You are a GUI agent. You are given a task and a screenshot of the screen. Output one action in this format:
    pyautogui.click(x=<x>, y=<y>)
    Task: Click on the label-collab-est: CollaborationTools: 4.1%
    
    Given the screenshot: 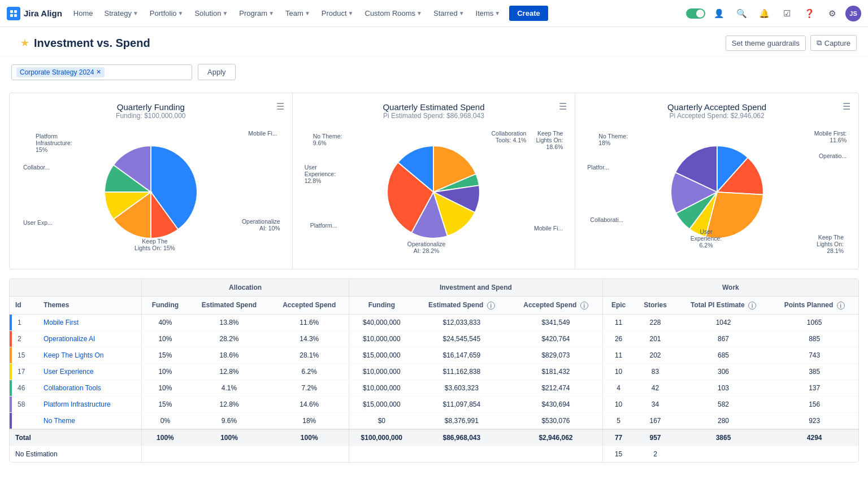 What is the action you would take?
    pyautogui.click(x=509, y=137)
    